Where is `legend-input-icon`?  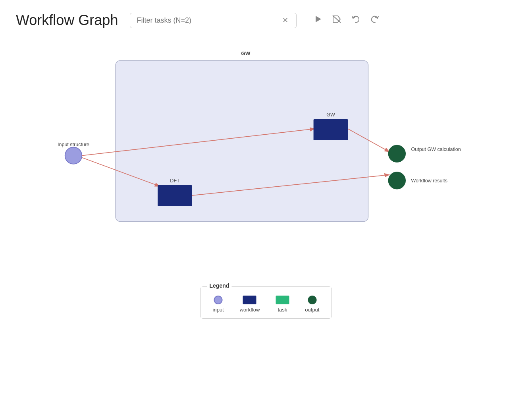 legend-input-icon is located at coordinates (218, 300).